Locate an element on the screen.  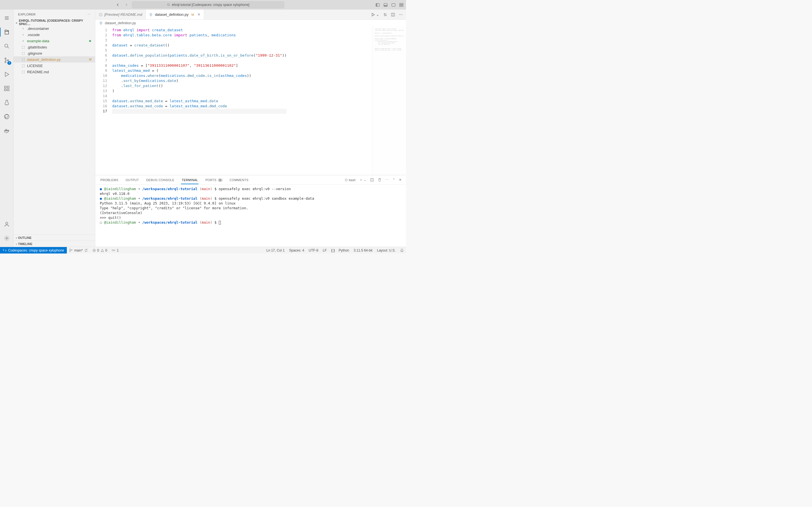
layout-panel-icon is located at coordinates (385, 5).